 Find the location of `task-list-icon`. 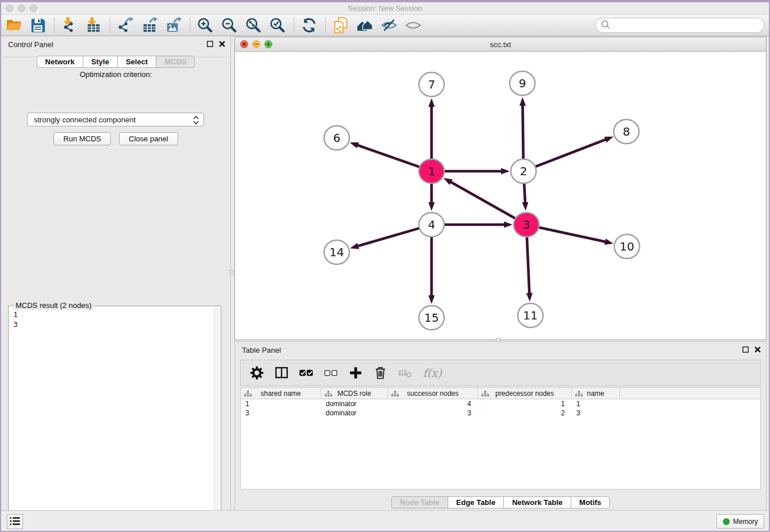

task-list-icon is located at coordinates (15, 522).